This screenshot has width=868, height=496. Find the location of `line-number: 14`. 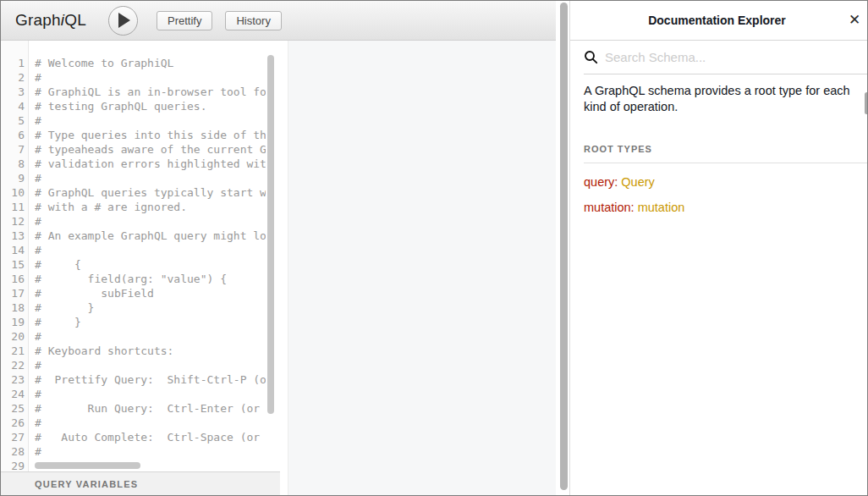

line-number: 14 is located at coordinates (13, 251).